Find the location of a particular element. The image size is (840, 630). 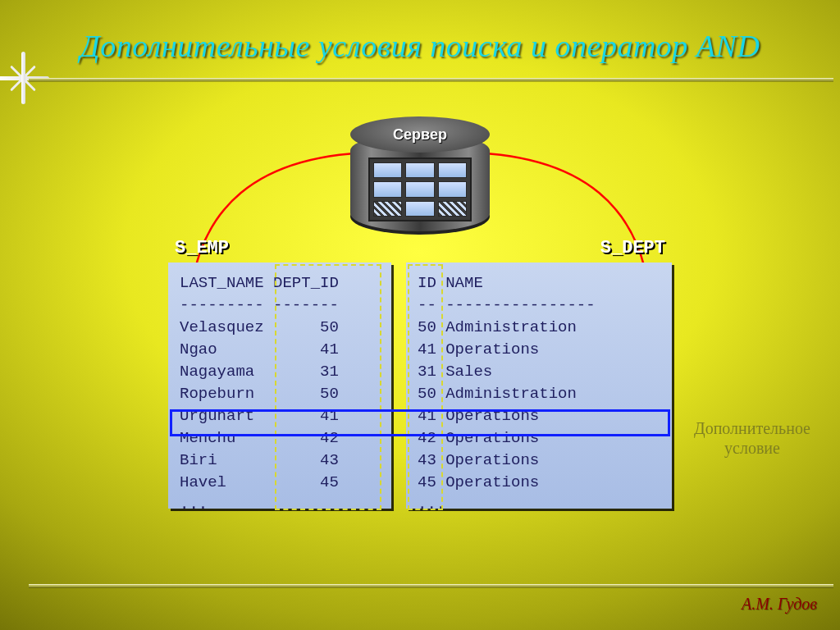

table-label-s-emp: S_EMP is located at coordinates (202, 248).